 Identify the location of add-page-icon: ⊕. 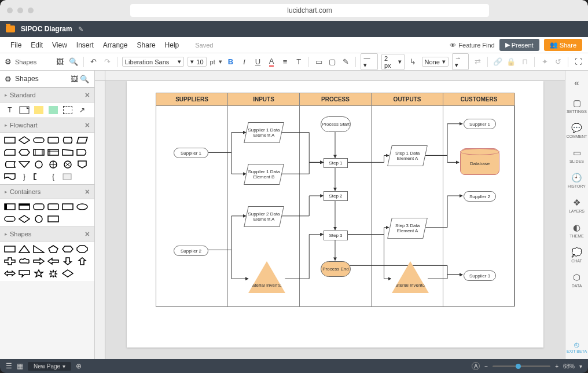
(79, 366).